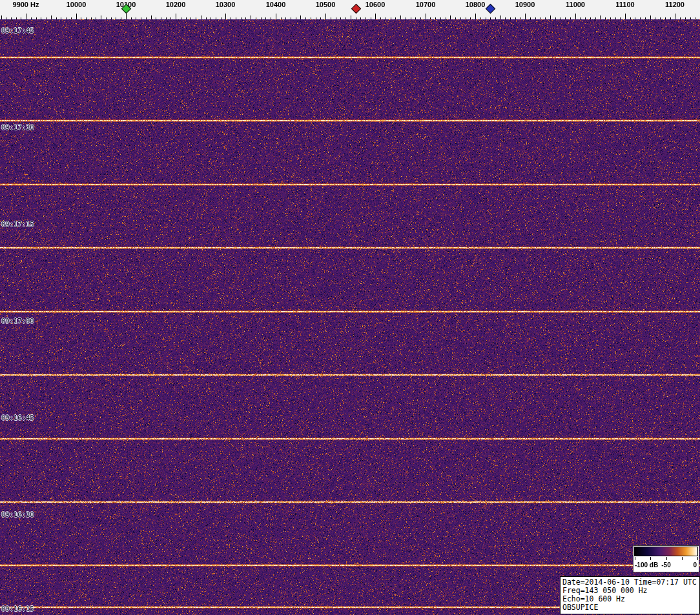 The image size is (700, 615). I want to click on observation-info-box: Date=2014-06-10 Time=07:17 UTC Freq=143 …, so click(630, 595).